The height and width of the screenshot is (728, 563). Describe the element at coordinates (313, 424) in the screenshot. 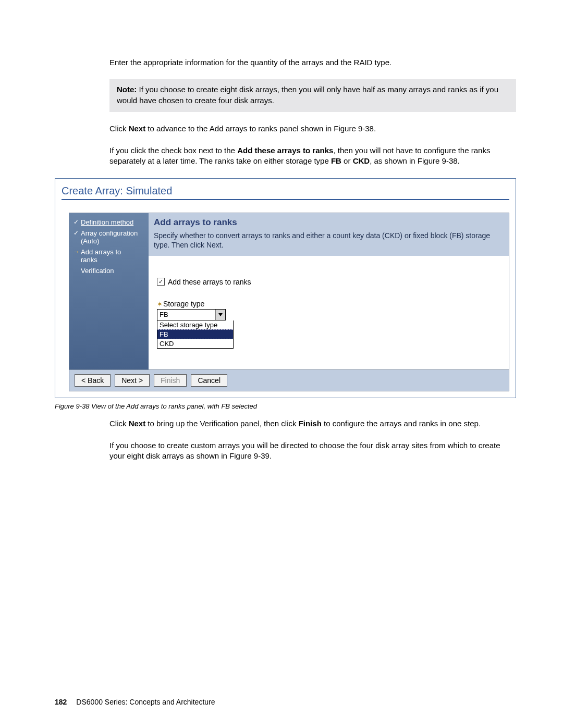

I see `paragraph: Click Next to bring up the Verification …` at that location.